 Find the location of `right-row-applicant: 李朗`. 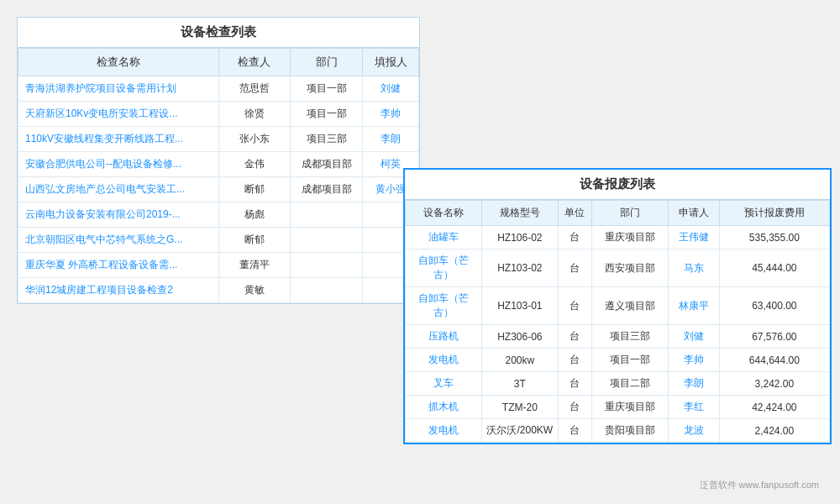

right-row-applicant: 李朗 is located at coordinates (694, 384).